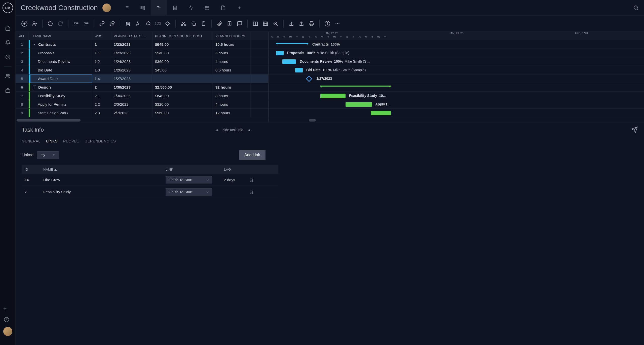 This screenshot has width=644, height=345. I want to click on wbs-cell: 1, so click(102, 44).